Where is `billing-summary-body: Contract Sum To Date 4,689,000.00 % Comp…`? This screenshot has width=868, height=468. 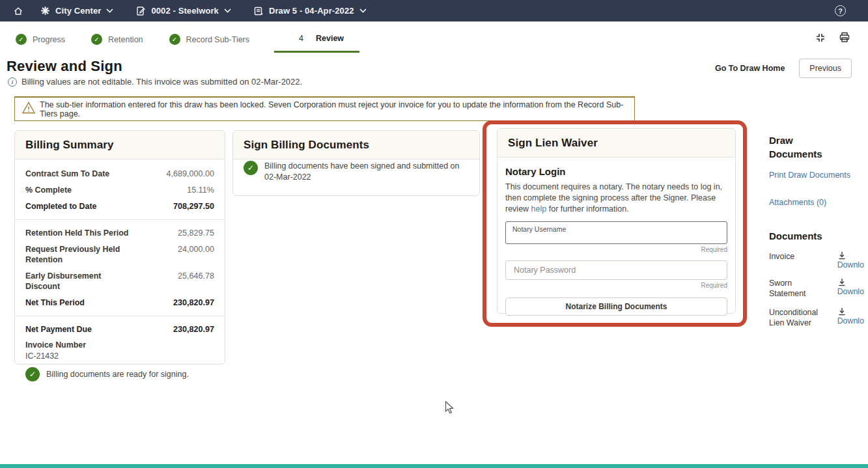 billing-summary-body: Contract Sum To Date 4,689,000.00 % Comp… is located at coordinates (120, 275).